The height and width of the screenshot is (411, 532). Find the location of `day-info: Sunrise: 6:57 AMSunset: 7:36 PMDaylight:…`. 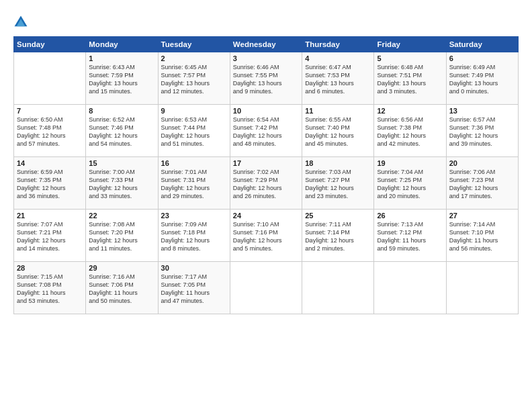

day-info: Sunrise: 6:57 AMSunset: 7:36 PMDaylight:… is located at coordinates (482, 132).